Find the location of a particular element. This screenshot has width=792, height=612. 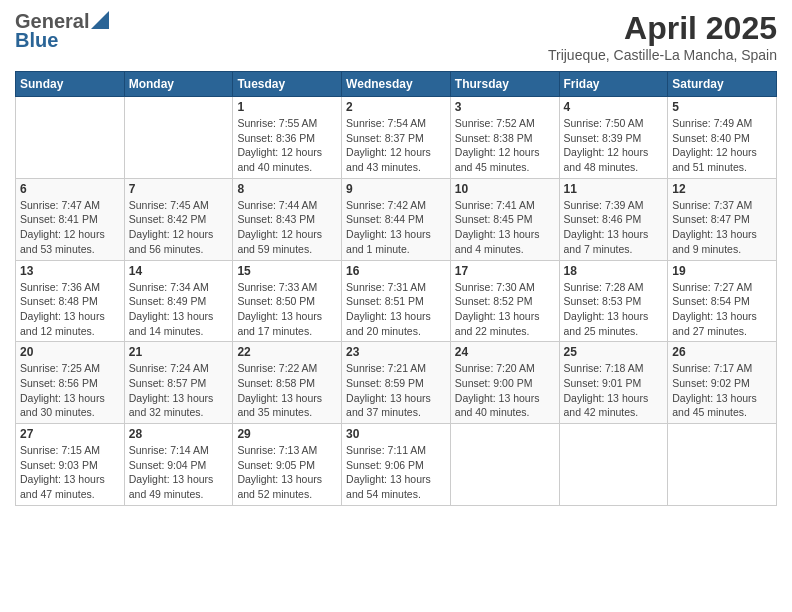

day-number: 27 is located at coordinates (70, 434).